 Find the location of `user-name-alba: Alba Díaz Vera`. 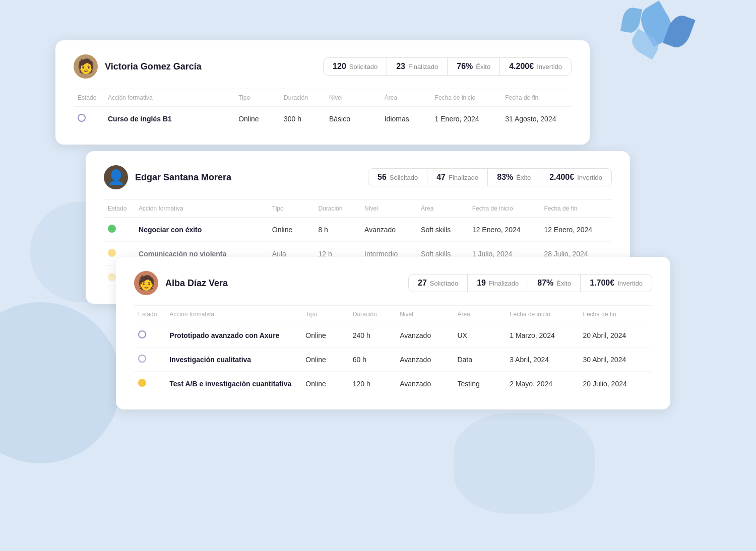

user-name-alba: Alba Díaz Vera is located at coordinates (197, 283).